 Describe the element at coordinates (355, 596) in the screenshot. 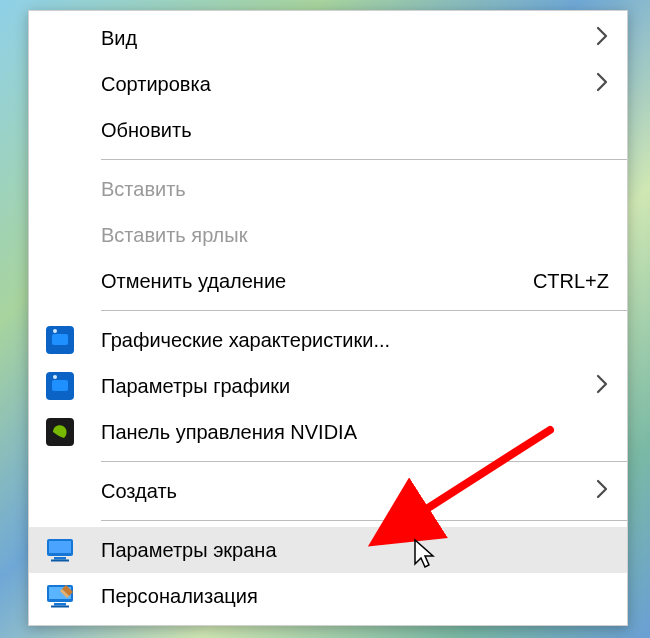

I see `menu-item-label: Персонализация` at that location.